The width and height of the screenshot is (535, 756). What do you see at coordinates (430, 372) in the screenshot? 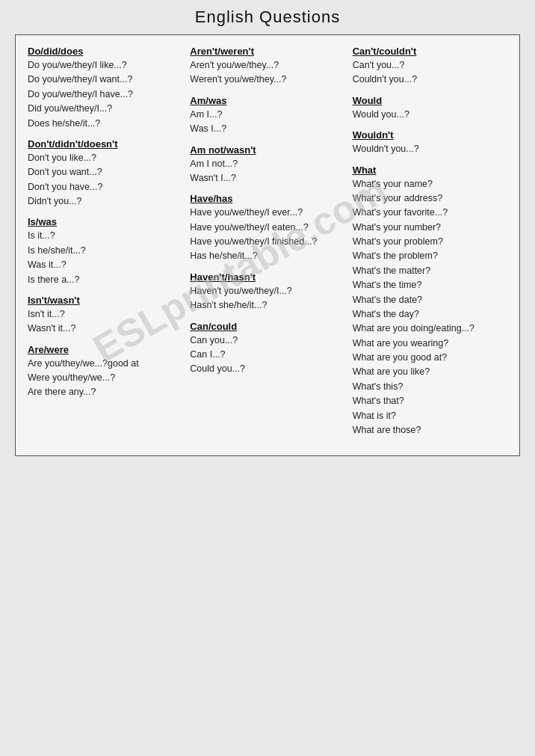
I see `section-item: What are you like?` at bounding box center [430, 372].